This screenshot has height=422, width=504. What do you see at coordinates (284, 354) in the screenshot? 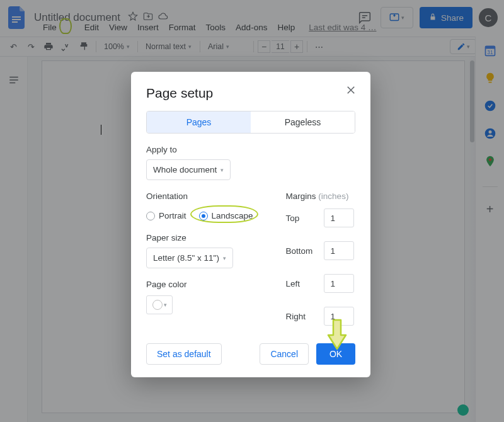
I see `cancel-button: Cancel` at bounding box center [284, 354].